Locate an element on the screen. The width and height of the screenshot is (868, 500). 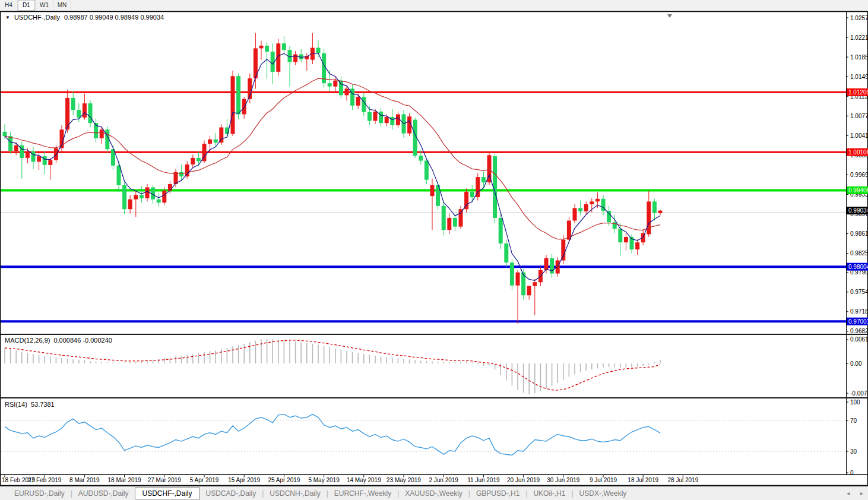
tab-gbpusd-h1: GBPUSD-,H1 is located at coordinates (498, 493).